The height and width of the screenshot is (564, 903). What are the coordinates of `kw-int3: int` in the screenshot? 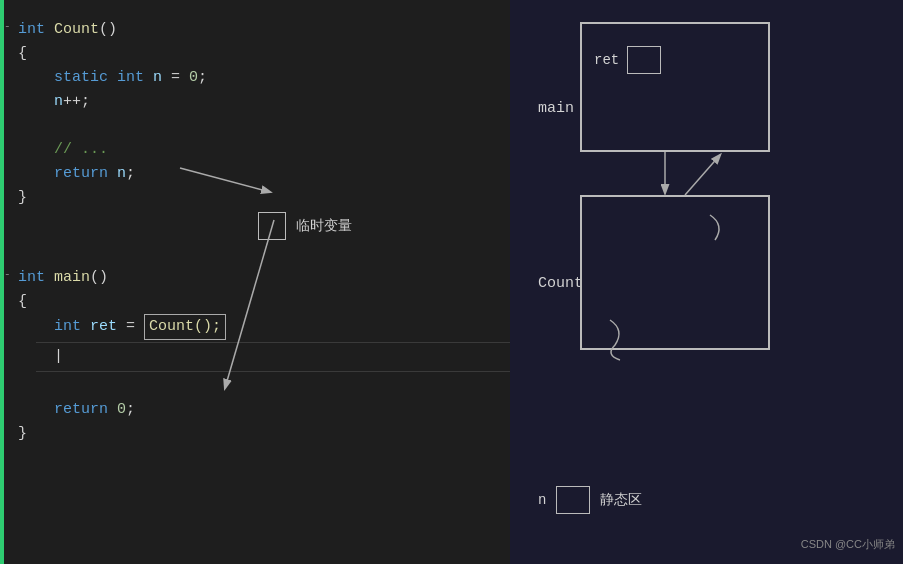 It's located at (50, 327).